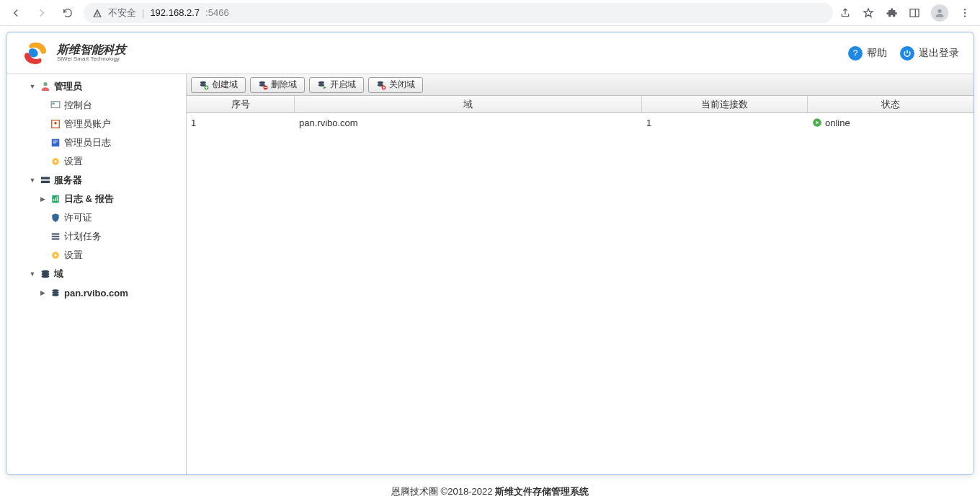 The height and width of the screenshot is (504, 980). Describe the element at coordinates (97, 218) in the screenshot. I see `sidebar-item-license: 许可证` at that location.